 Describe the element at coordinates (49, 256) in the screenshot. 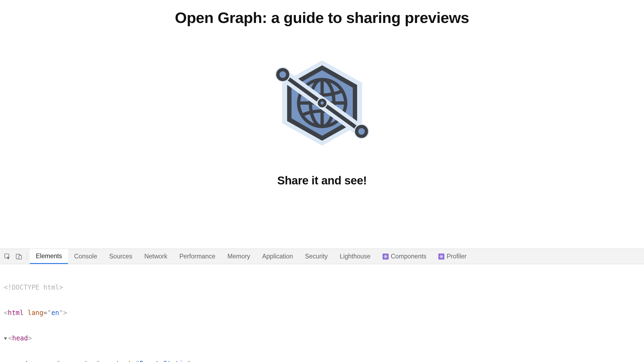

I see `tab-elements: Elements` at that location.